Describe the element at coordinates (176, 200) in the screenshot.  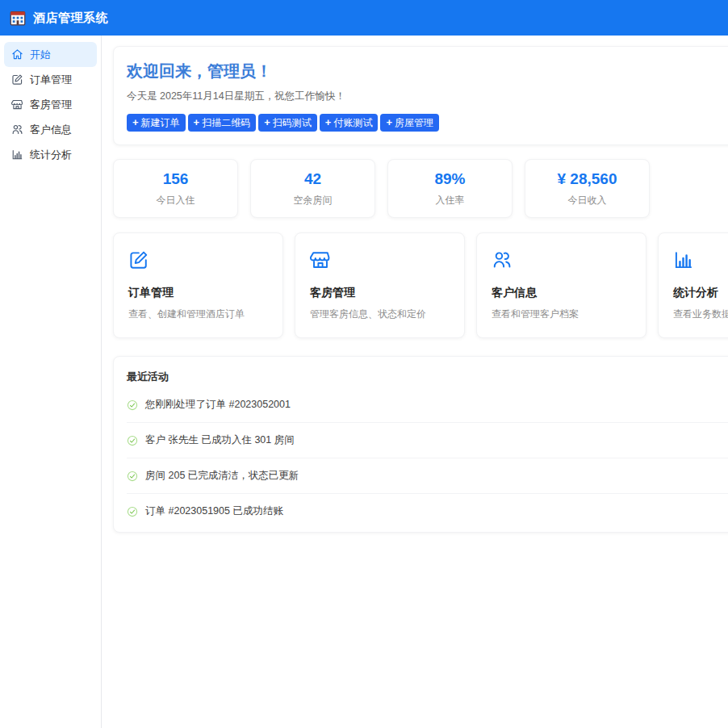
I see `stat-label: 今日入住` at that location.